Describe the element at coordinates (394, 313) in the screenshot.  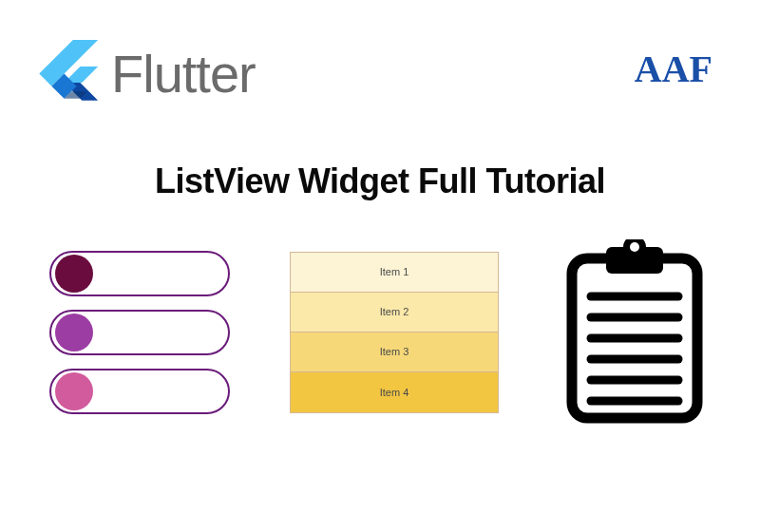
I see `list-item: Item 2` at that location.